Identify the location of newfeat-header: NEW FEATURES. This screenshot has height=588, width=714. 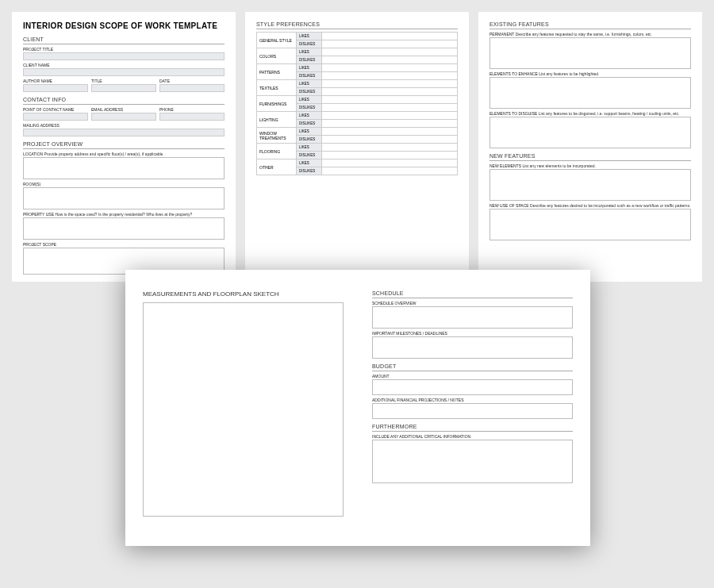
(590, 157).